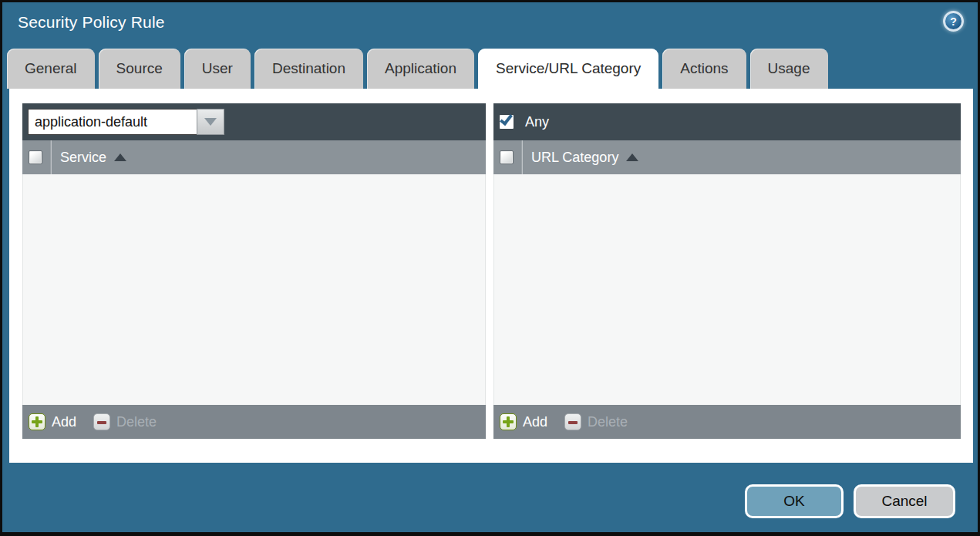 This screenshot has width=980, height=536. Describe the element at coordinates (125, 422) in the screenshot. I see `service-delete-button: Delete` at that location.